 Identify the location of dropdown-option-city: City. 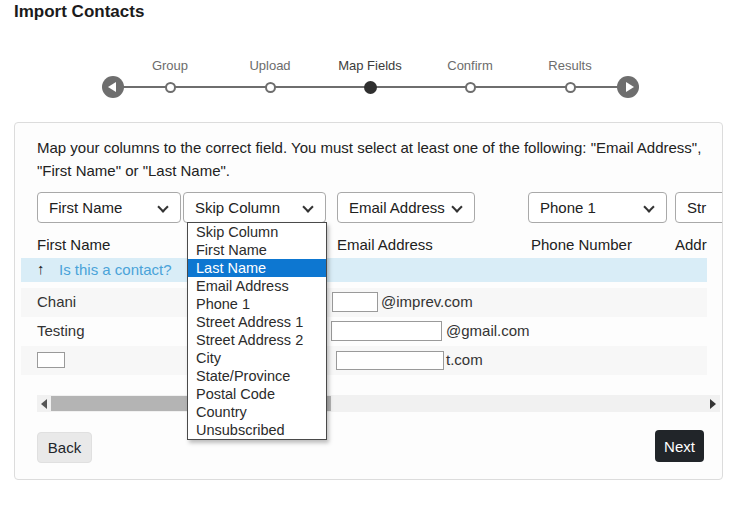
(257, 358).